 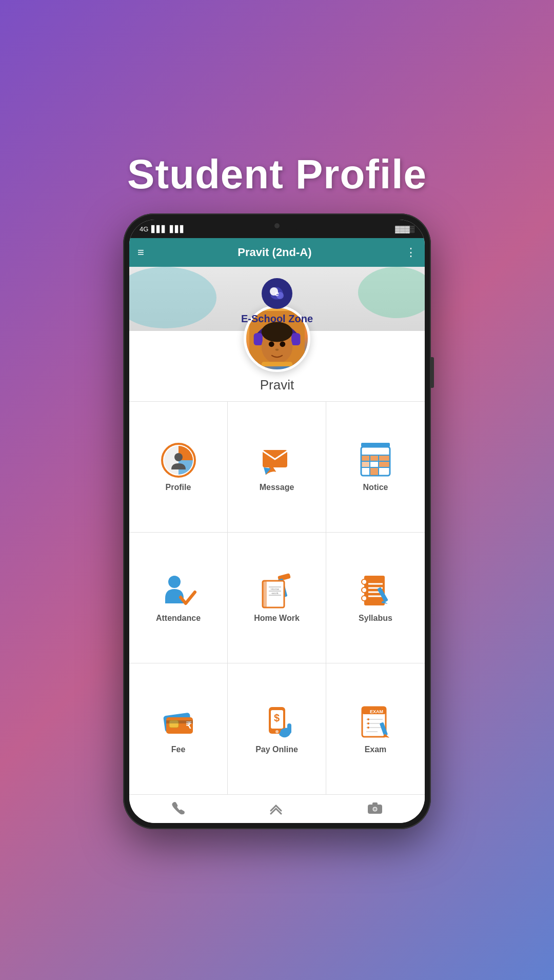 What do you see at coordinates (277, 174) in the screenshot?
I see `page-title: Student Profile` at bounding box center [277, 174].